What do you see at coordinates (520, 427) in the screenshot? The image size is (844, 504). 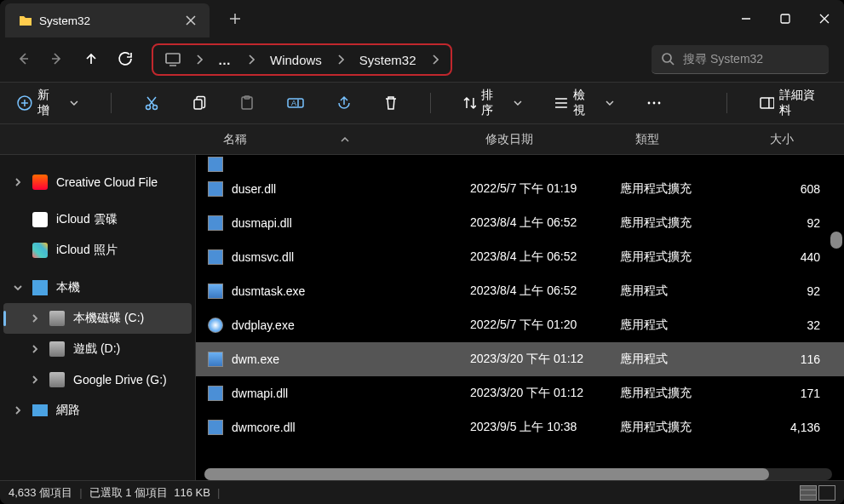 I see `file-row: dwmcore.dll 2023/9/5 上午 10:38 應用程式擴充 4,1…` at bounding box center [520, 427].